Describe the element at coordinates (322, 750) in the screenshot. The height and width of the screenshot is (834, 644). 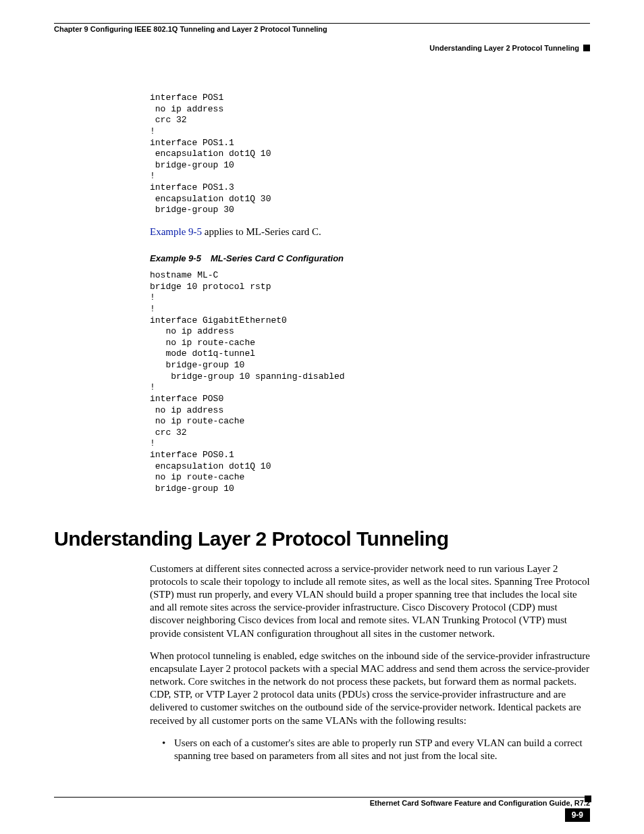
I see `bullet-list: Users on each of a customer's sites are …` at that location.